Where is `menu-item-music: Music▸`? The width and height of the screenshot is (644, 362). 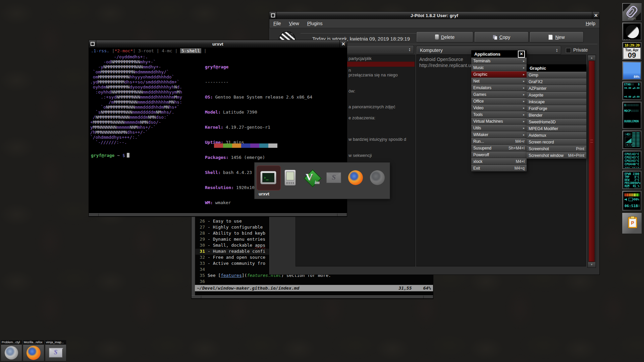 menu-item-music: Music▸ is located at coordinates (499, 68).